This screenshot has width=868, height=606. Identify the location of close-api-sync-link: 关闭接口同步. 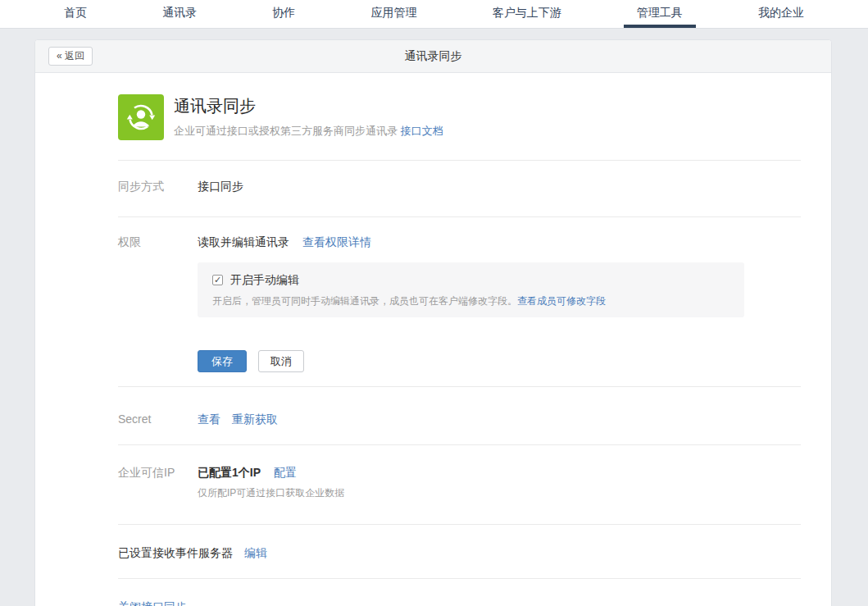
(152, 604).